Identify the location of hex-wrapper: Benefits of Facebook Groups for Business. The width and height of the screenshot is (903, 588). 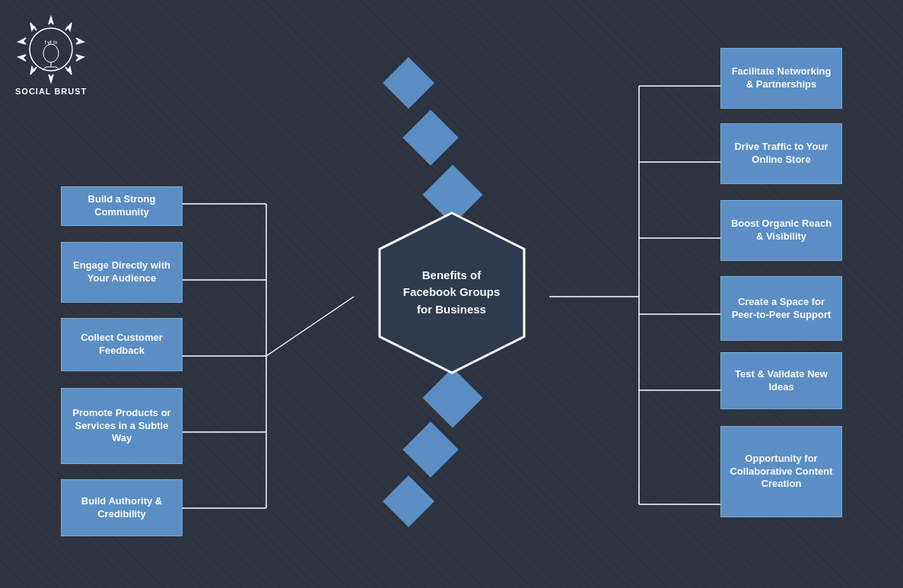
(452, 294).